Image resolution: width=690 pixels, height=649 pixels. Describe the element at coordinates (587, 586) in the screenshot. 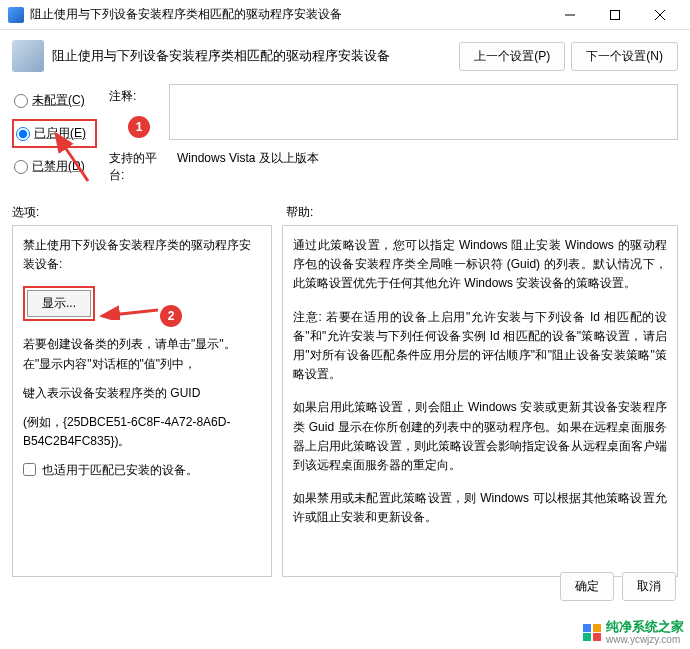

I see `ok-button: 确定` at that location.